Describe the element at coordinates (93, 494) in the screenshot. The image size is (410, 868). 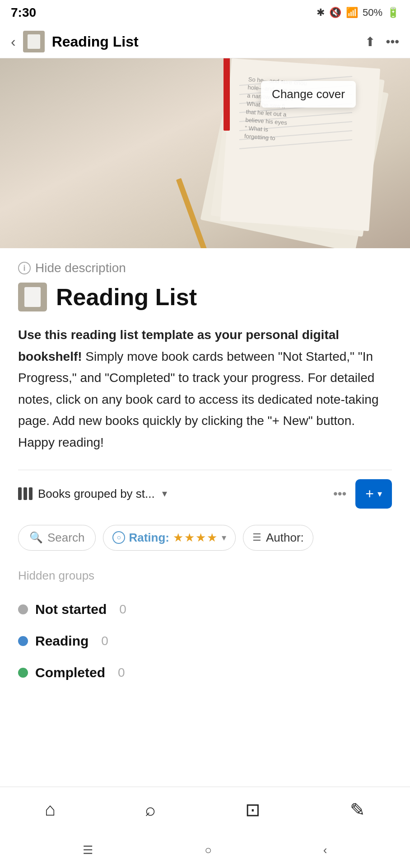
I see `db-view-selector: Books grouped by st... ▾` at that location.